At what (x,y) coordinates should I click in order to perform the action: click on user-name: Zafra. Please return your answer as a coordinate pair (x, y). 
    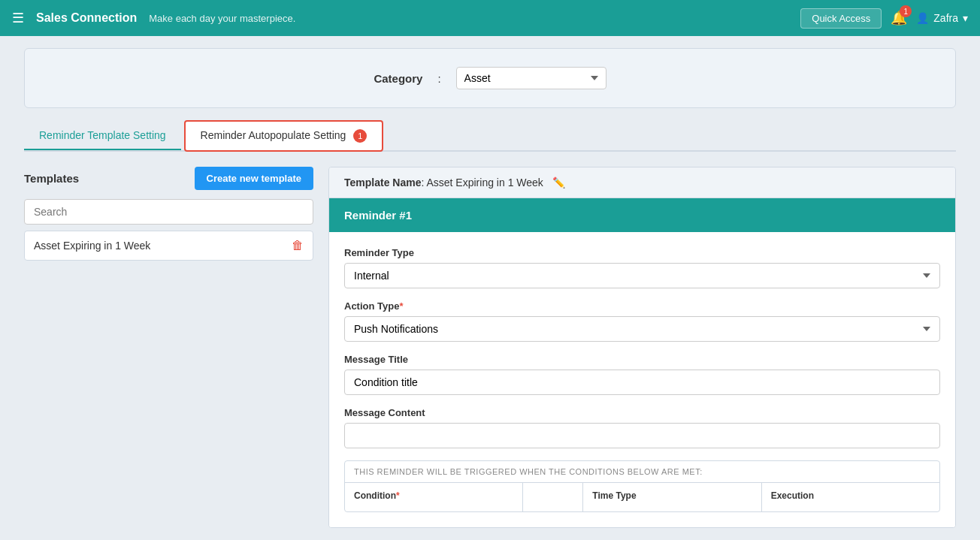
    Looking at the image, I should click on (945, 18).